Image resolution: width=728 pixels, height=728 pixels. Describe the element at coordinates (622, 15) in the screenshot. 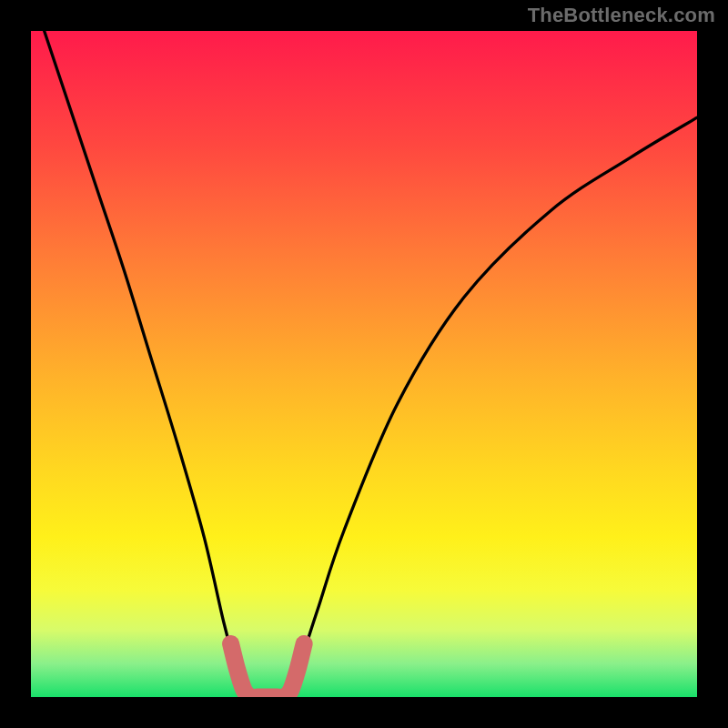

I see `watermark-text: TheBottleneck.com` at that location.